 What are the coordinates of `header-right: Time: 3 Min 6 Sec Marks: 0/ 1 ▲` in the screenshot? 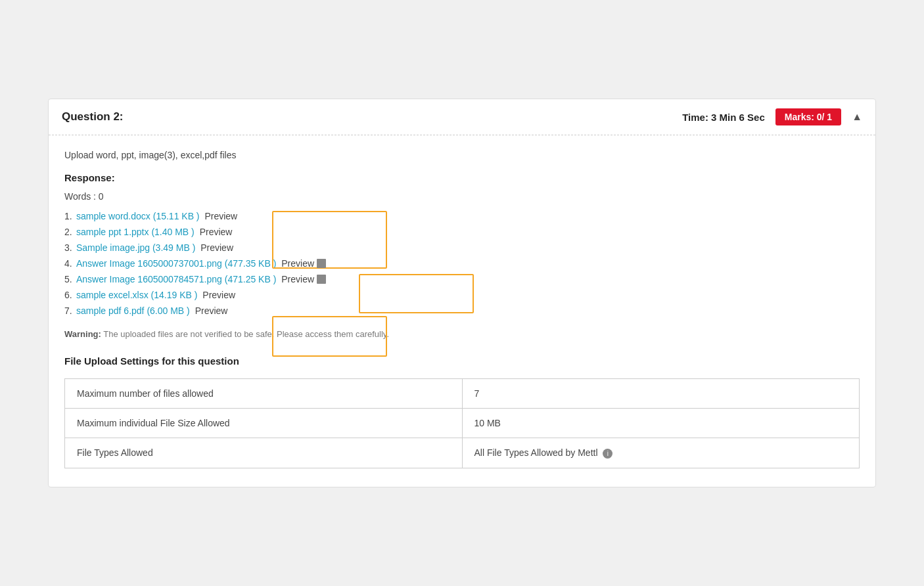 It's located at (772, 117).